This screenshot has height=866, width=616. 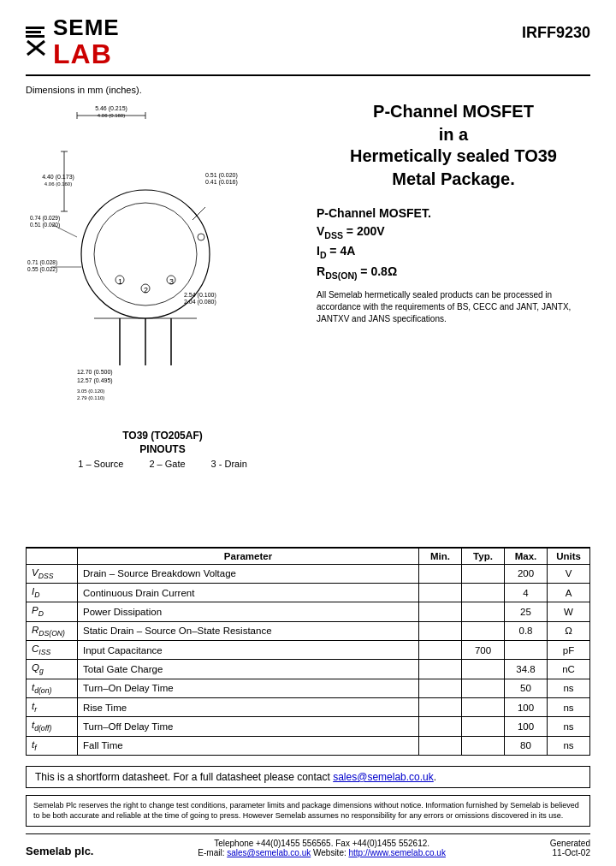 What do you see at coordinates (163, 90) in the screenshot?
I see `dimensions-label: Dimensions in mm (inches).` at bounding box center [163, 90].